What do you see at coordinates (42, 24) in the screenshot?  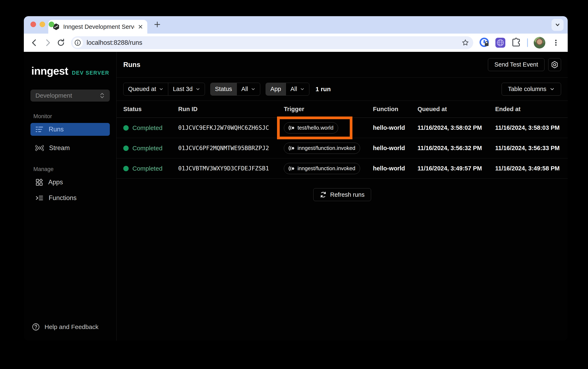 I see `minimize-window-button` at bounding box center [42, 24].